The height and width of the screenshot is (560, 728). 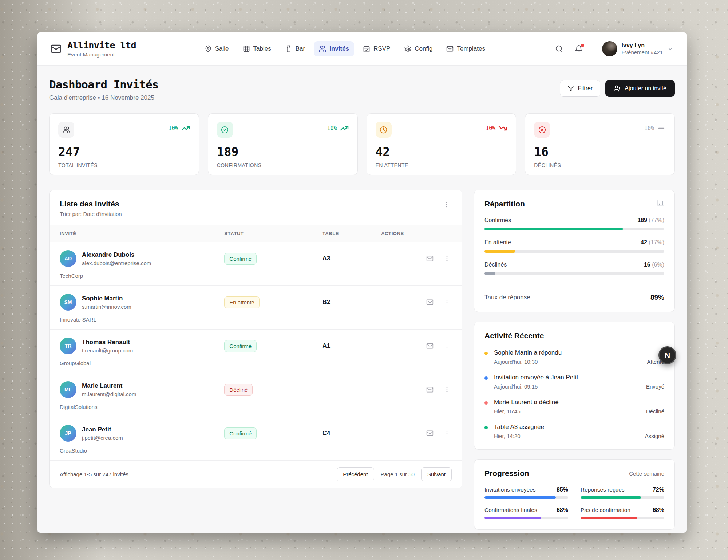 I want to click on guest-company: TechCorp, so click(x=256, y=276).